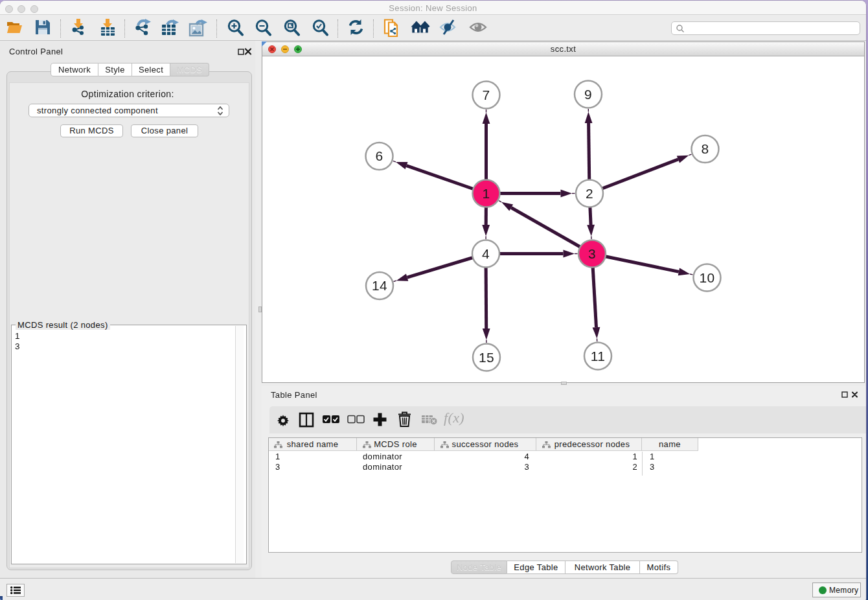 Image resolution: width=868 pixels, height=600 pixels. I want to click on svg-text: 2, so click(589, 193).